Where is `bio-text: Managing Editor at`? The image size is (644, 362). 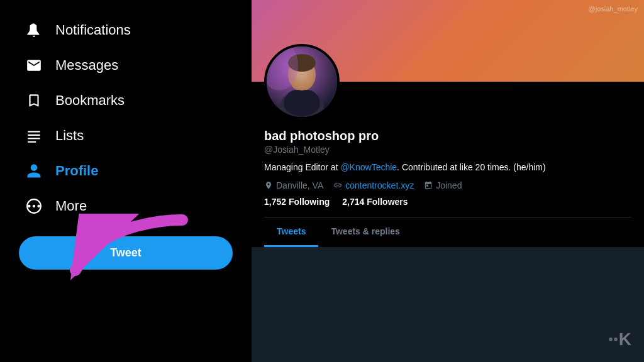
bio-text: Managing Editor at is located at coordinates (302, 167).